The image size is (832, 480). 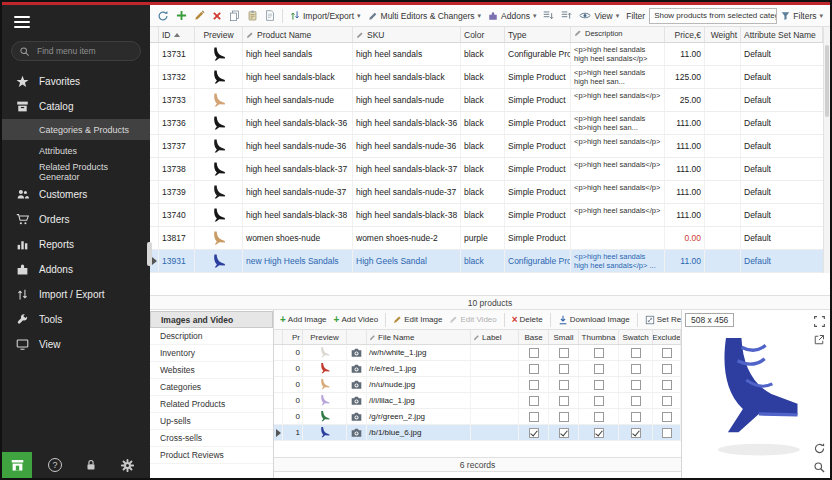 What do you see at coordinates (782, 34) in the screenshot?
I see `column-header-attribute-set: Attribute Set Name` at bounding box center [782, 34].